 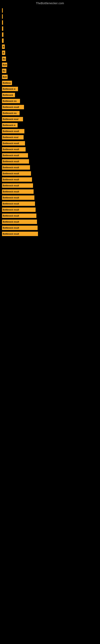 What do you see at coordinates (11, 113) in the screenshot?
I see `bar: Bottleneck res` at bounding box center [11, 113].